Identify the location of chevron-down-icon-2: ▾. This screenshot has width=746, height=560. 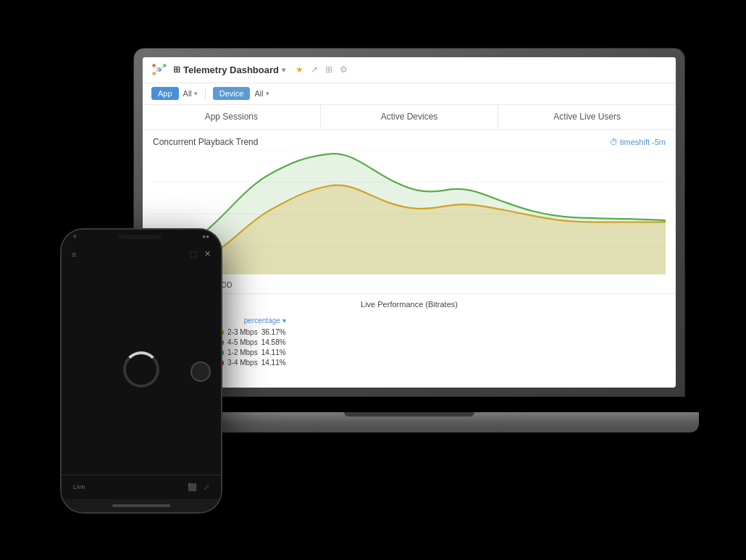
(268, 93).